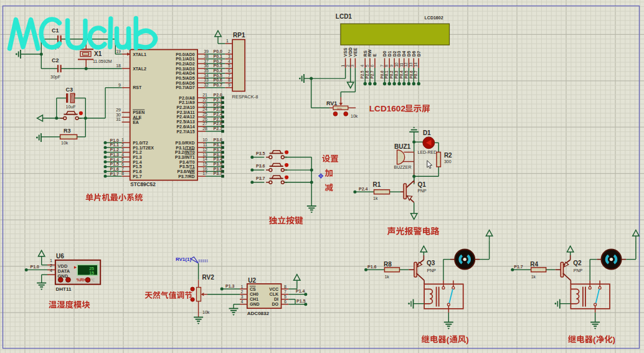 This screenshot has width=644, height=353. Describe the element at coordinates (185, 59) in the screenshot. I see `svg-text: P0.1/AD1` at that location.